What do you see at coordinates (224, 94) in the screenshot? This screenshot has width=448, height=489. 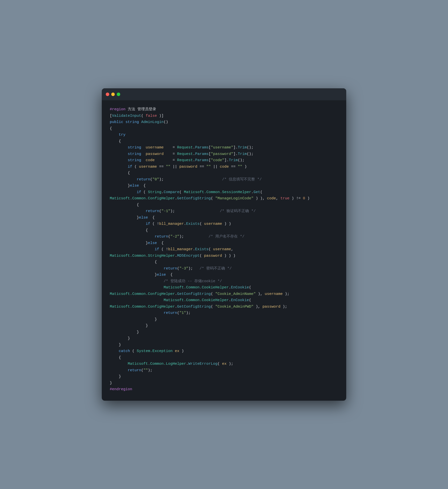 I see `titlebar` at bounding box center [224, 94].